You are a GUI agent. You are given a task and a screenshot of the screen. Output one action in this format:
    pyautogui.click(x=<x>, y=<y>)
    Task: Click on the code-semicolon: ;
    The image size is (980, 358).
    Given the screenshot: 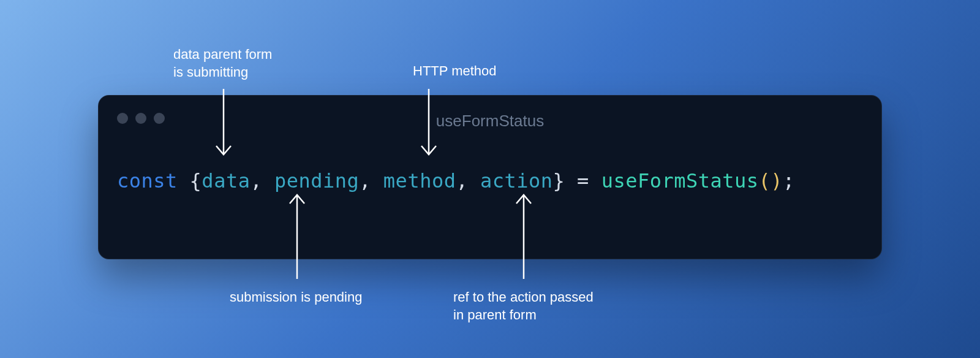 What is the action you would take?
    pyautogui.click(x=789, y=181)
    